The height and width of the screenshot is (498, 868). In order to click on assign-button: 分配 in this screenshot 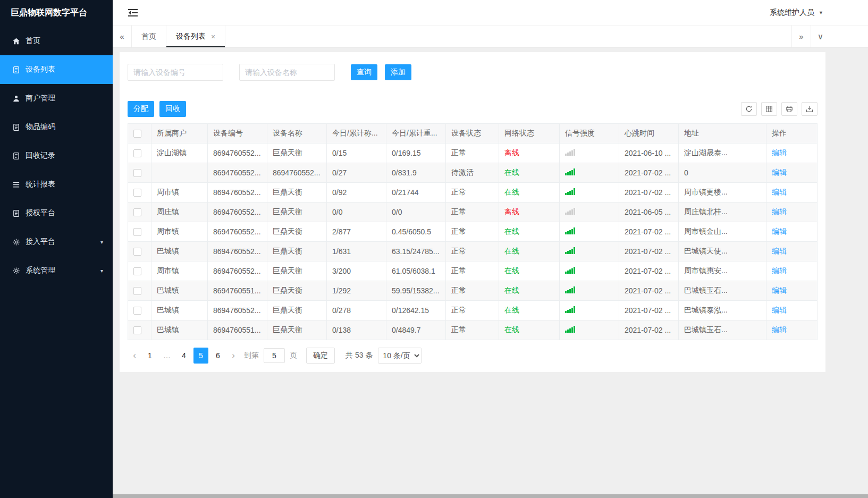, I will do `click(141, 109)`.